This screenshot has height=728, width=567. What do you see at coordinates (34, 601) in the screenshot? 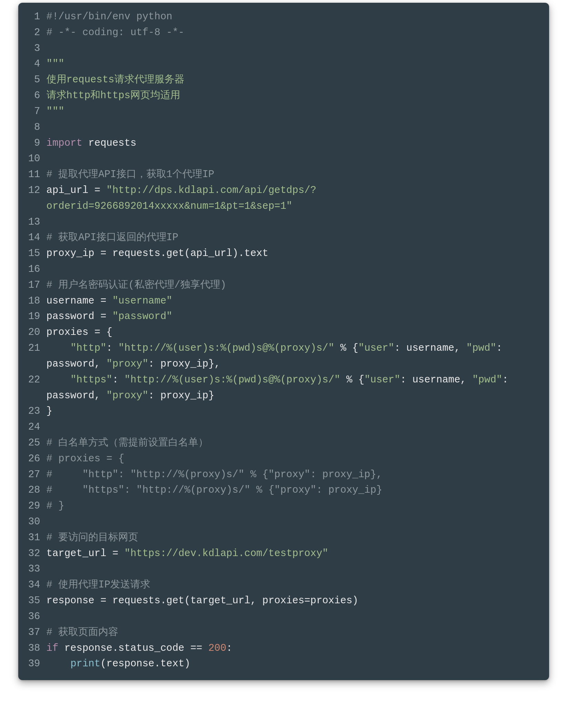
I see `line-number: 35` at bounding box center [34, 601].